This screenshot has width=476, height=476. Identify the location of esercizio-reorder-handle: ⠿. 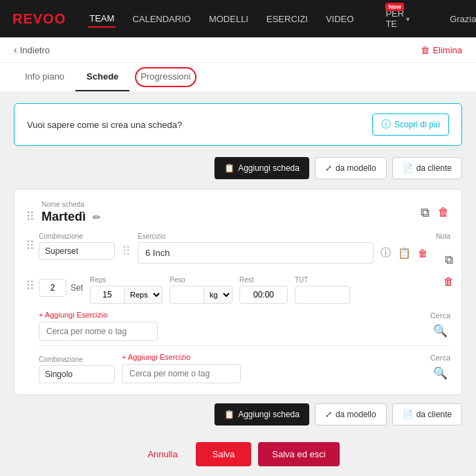
(126, 251).